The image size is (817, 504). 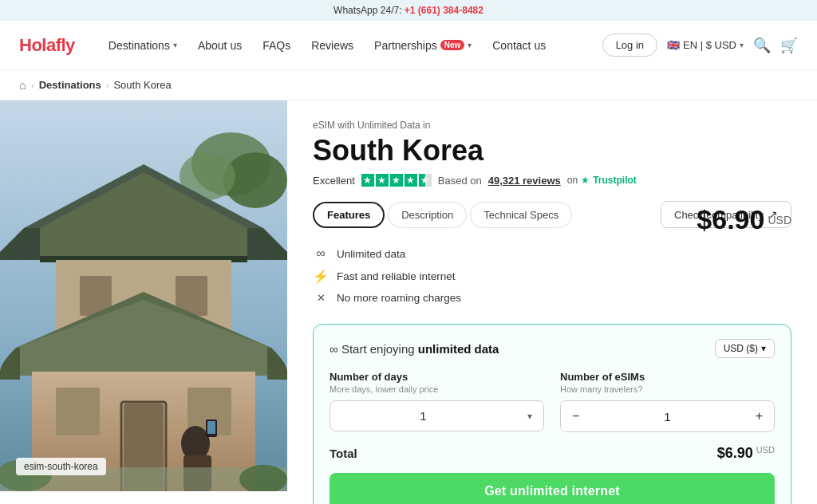 What do you see at coordinates (667, 389) in the screenshot?
I see `esims-sublabel: How many travelers?` at bounding box center [667, 389].